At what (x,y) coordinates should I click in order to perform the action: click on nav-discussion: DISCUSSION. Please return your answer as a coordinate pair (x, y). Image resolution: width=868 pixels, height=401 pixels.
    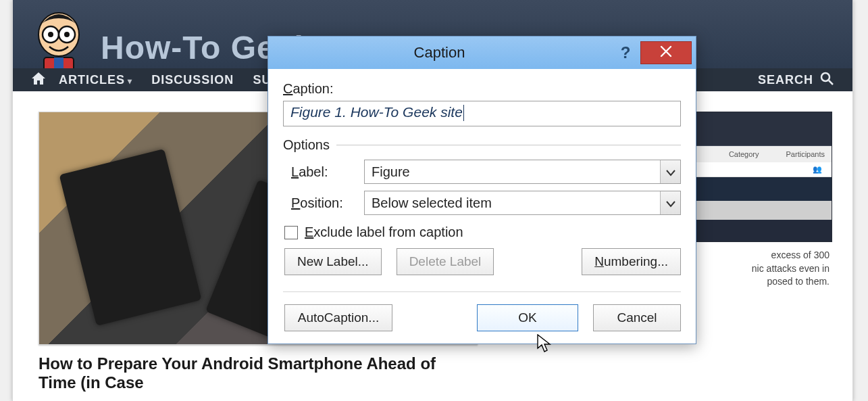
    Looking at the image, I should click on (193, 80).